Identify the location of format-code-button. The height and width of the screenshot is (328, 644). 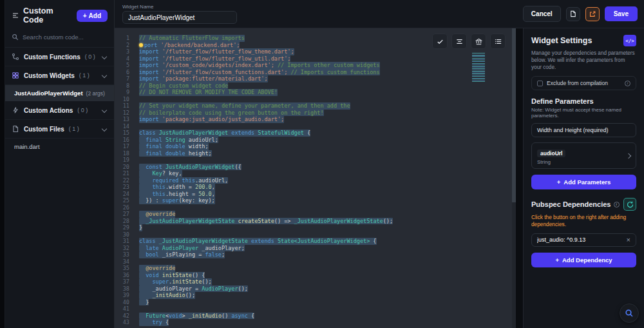
(459, 41).